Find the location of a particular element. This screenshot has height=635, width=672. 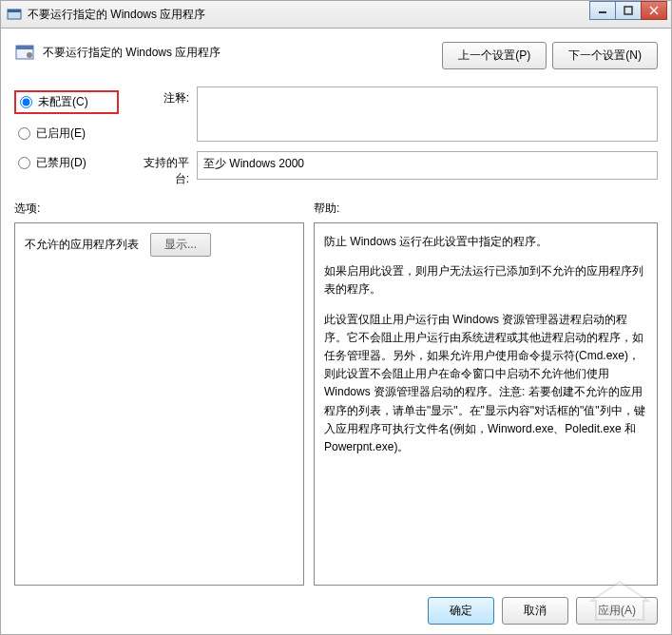

radio-disabled: 已禁用(D) is located at coordinates (67, 164).